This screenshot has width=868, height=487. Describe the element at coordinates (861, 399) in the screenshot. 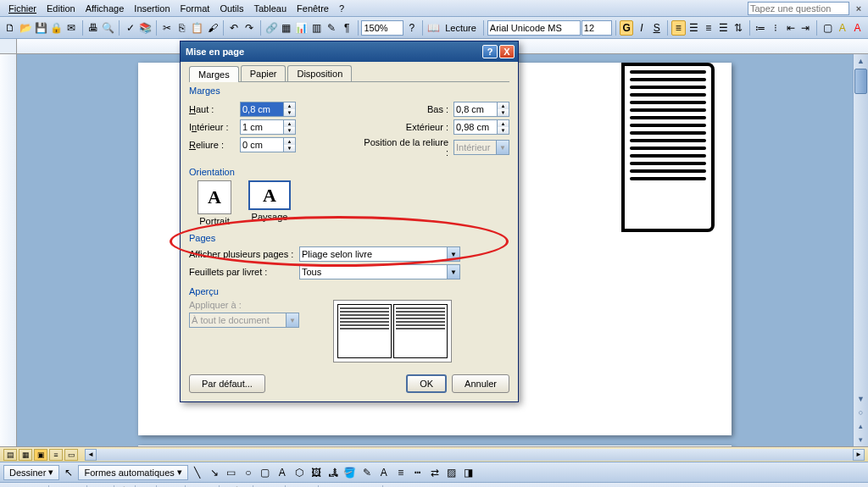

I see `scroll-down-icon: ▼` at that location.